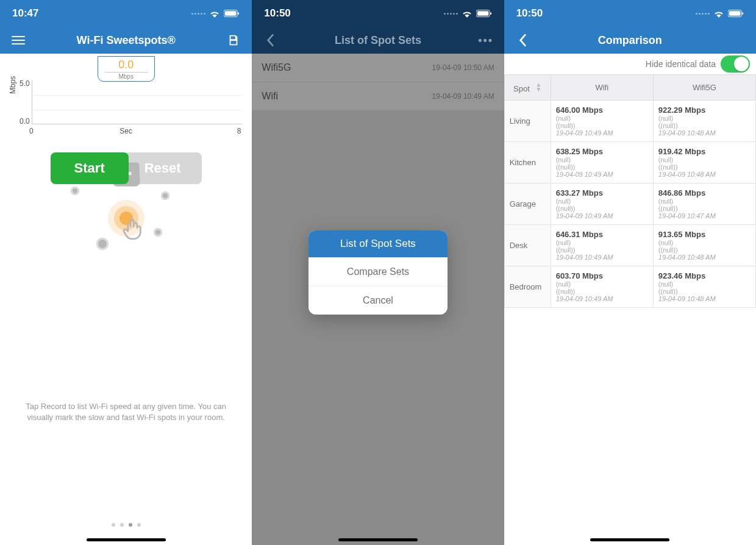  I want to click on page-indicator, so click(126, 525).